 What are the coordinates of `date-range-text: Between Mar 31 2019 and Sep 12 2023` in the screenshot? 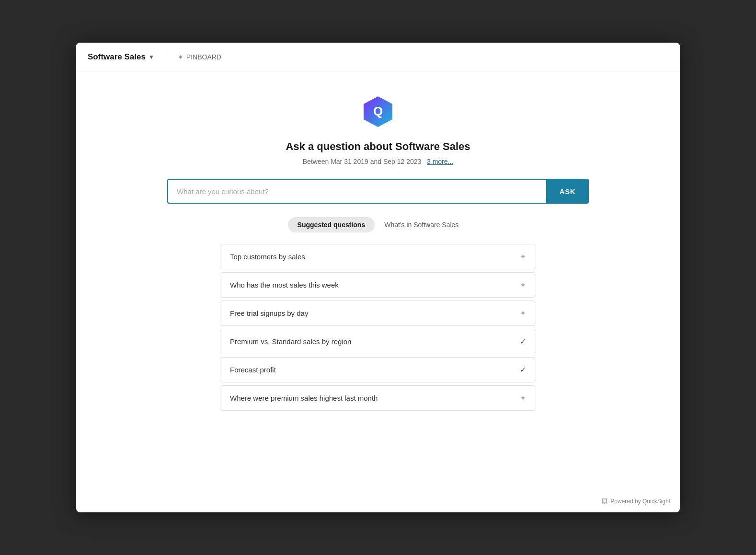 It's located at (362, 162).